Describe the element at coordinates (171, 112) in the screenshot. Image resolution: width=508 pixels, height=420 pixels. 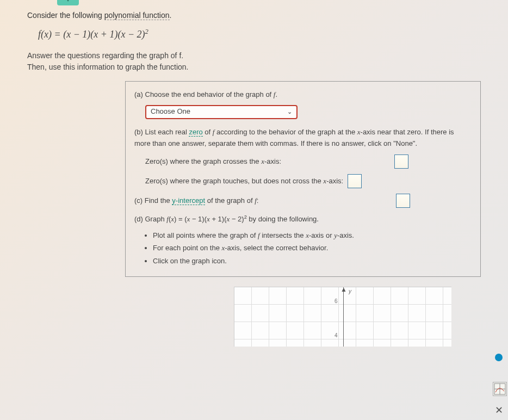
I see `dropdown-text: Choose One` at that location.